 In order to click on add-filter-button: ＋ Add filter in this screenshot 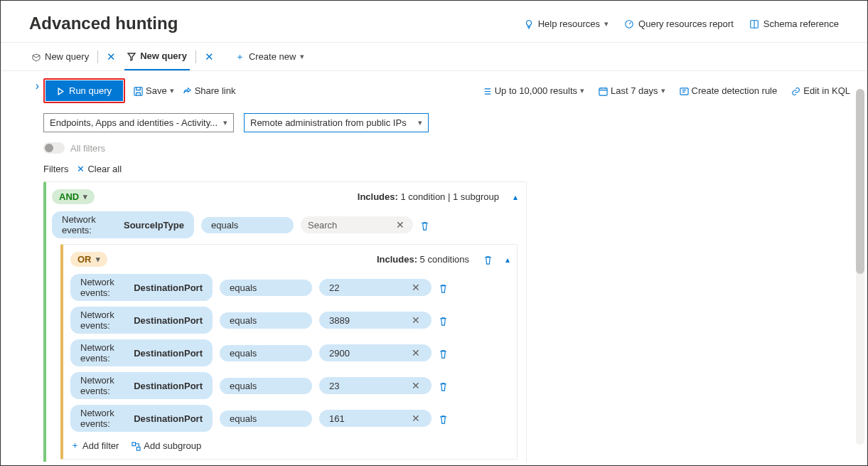, I will do `click(95, 445)`.